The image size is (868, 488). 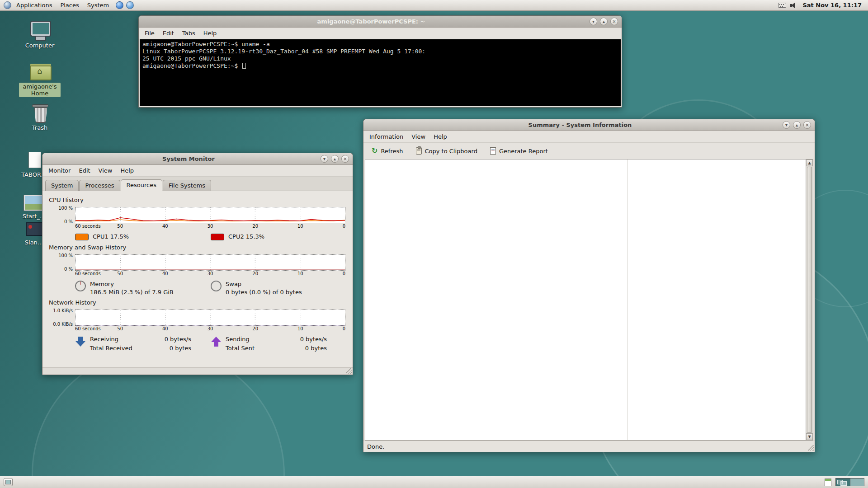 What do you see at coordinates (34, 5) in the screenshot?
I see `menu-applications: Applications` at bounding box center [34, 5].